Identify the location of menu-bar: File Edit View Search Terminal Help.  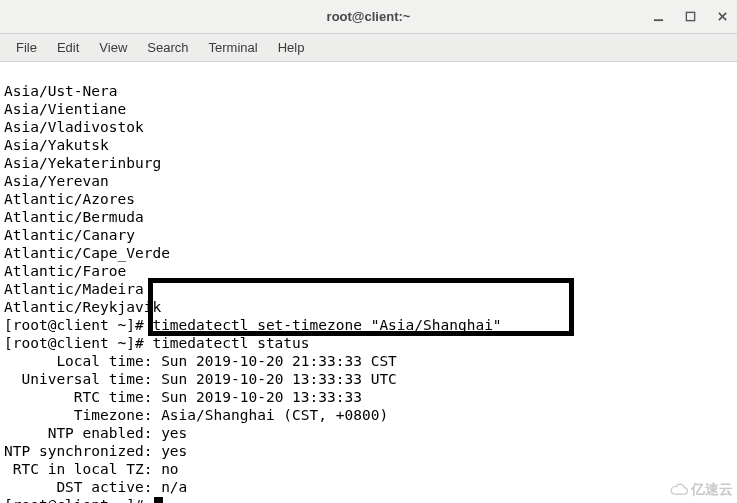
(368, 48).